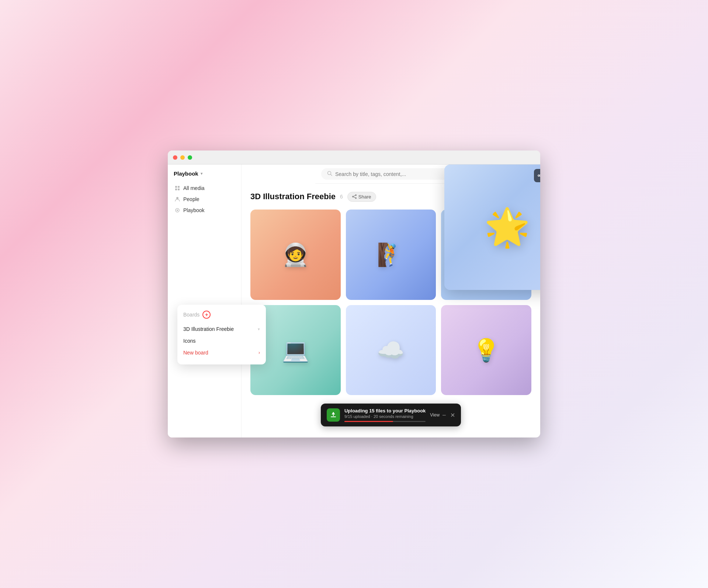  I want to click on page-title: 3D Illustration Freebie, so click(293, 197).